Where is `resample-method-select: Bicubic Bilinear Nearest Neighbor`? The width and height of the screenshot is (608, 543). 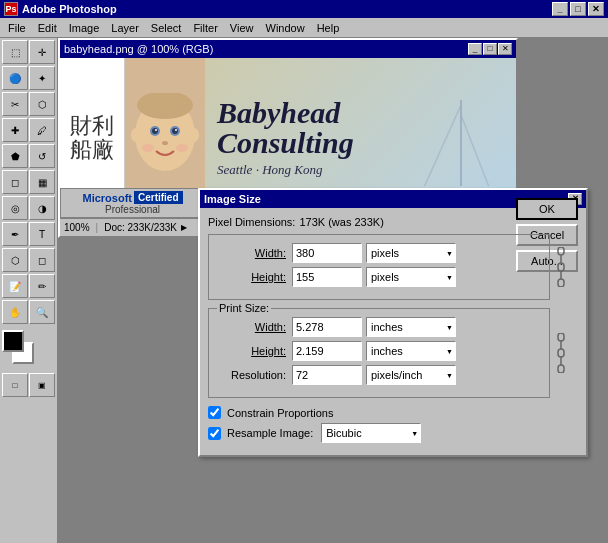
resample-method-select: Bicubic Bilinear Nearest Neighbor is located at coordinates (371, 433).